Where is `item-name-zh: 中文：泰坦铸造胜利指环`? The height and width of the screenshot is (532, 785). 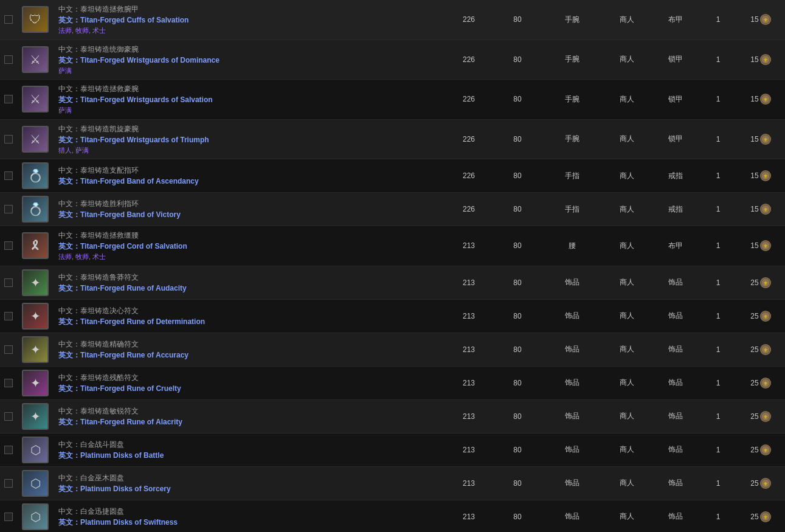
item-name-zh: 中文：泰坦铸造胜利指环 is located at coordinates (249, 204).